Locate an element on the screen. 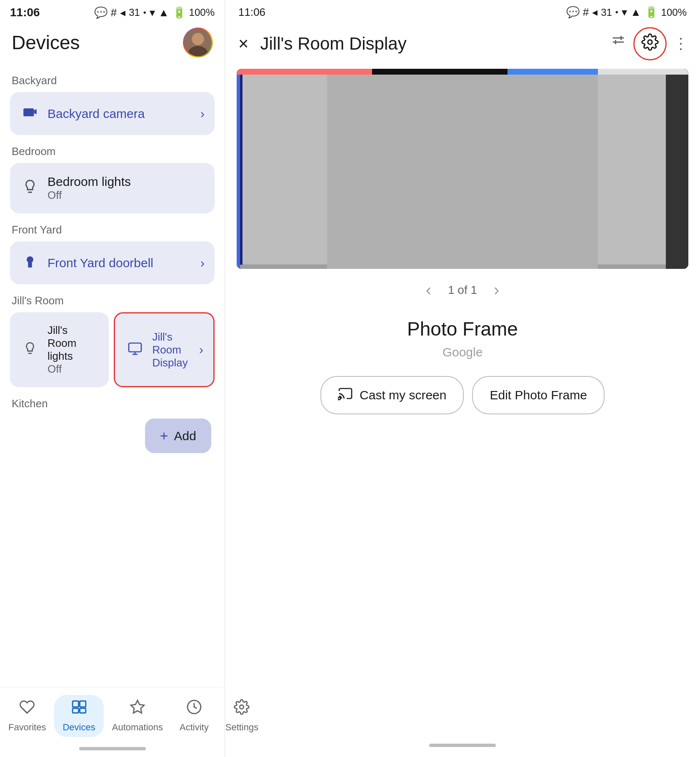 The width and height of the screenshot is (700, 757). add-device-button: + Add is located at coordinates (178, 436).